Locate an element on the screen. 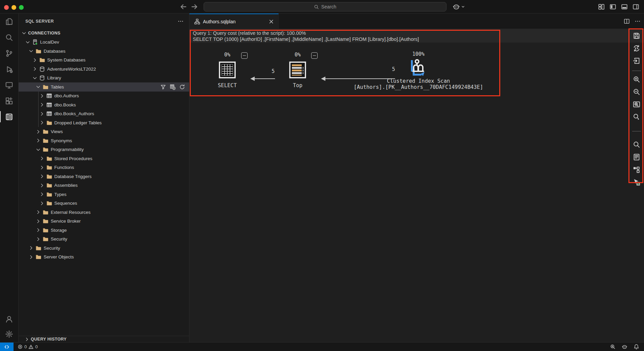 Image resolution: width=644 pixels, height=351 pixels. activity-bar-item-remote-explorer is located at coordinates (9, 85).